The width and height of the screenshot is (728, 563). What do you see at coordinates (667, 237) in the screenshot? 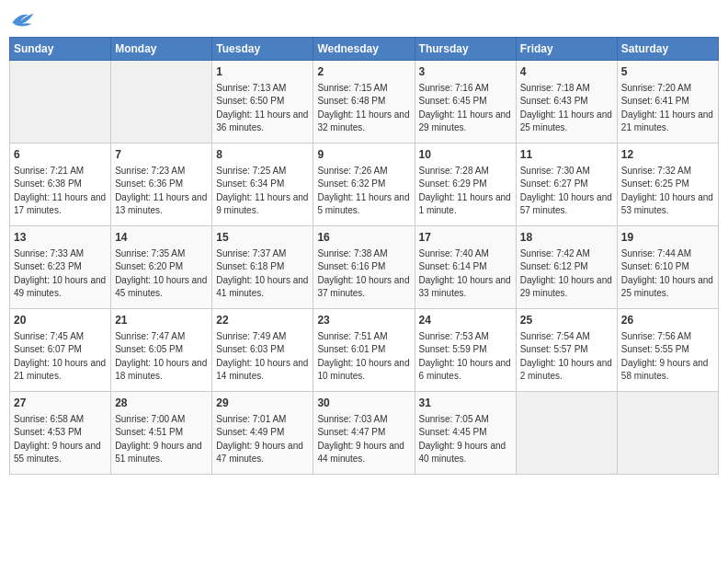
I see `day-number: 19` at bounding box center [667, 237].